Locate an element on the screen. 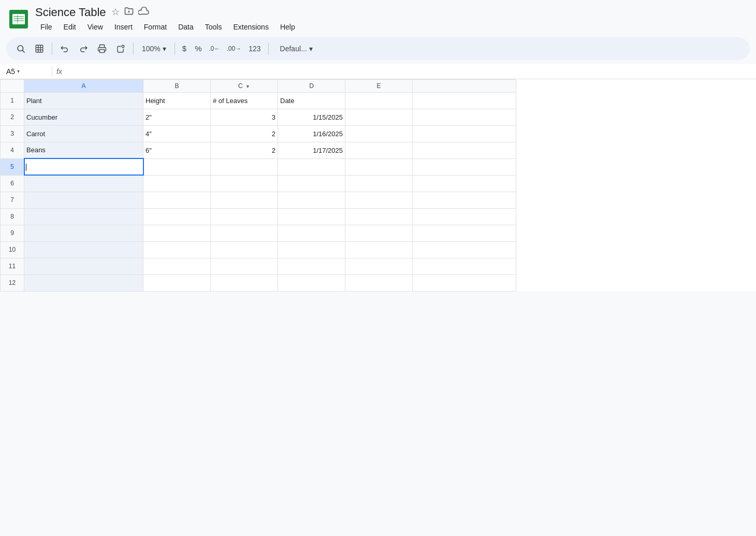  row-number: 12 is located at coordinates (12, 283).